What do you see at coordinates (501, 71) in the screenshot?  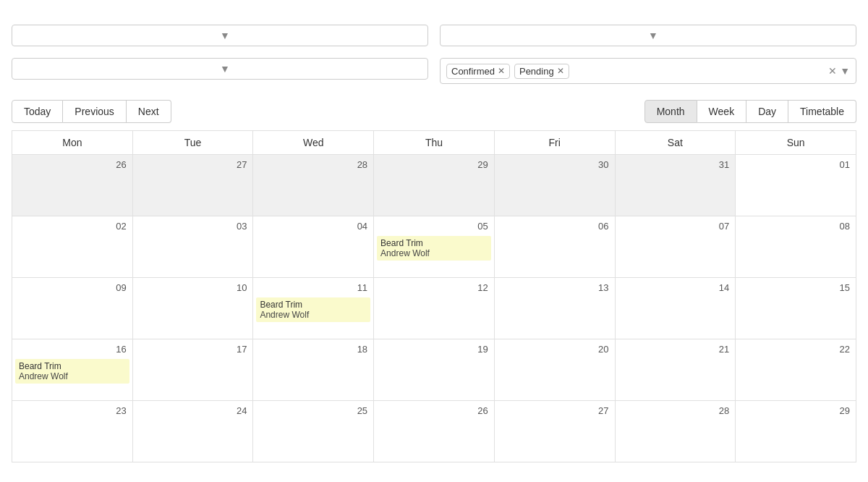 I see `status-confirmed-remove-icon: ✕` at bounding box center [501, 71].